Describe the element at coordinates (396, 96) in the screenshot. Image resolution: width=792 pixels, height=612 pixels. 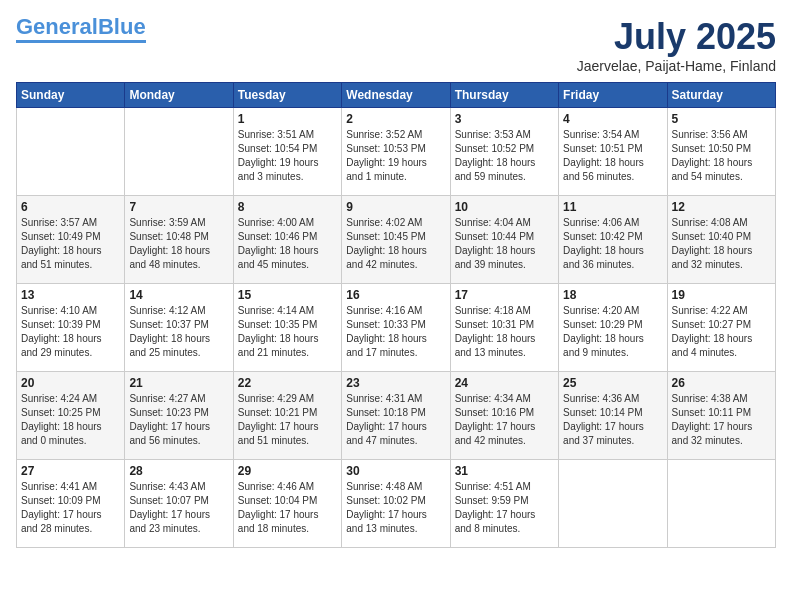
I see `header-wednesday: Wednesday` at that location.